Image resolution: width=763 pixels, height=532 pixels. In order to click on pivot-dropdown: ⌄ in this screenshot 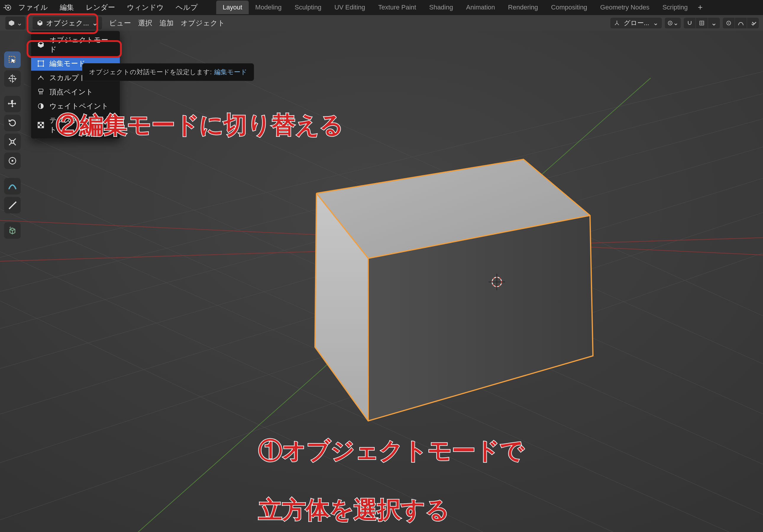, I will do `click(673, 23)`.